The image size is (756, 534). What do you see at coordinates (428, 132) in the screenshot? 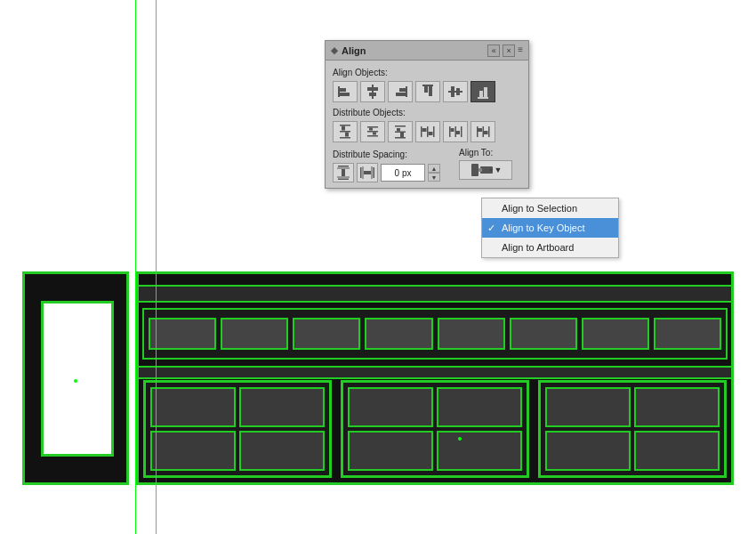
I see `dist-left-button` at bounding box center [428, 132].